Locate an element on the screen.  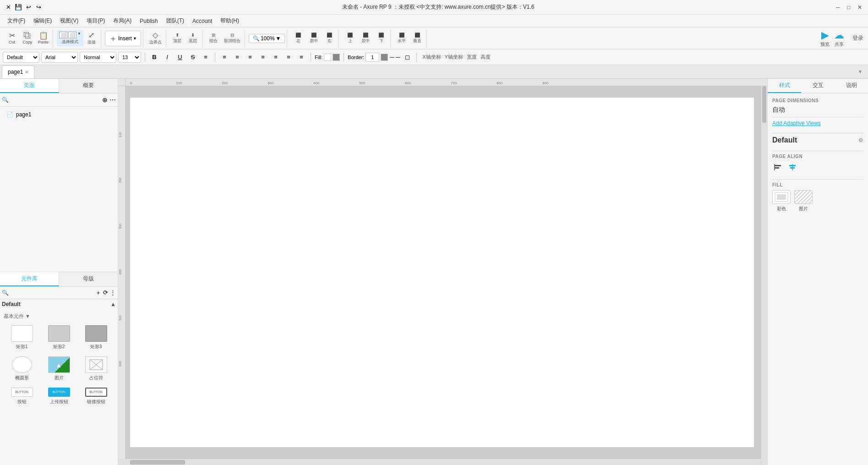
font-select: Arial is located at coordinates (60, 57).